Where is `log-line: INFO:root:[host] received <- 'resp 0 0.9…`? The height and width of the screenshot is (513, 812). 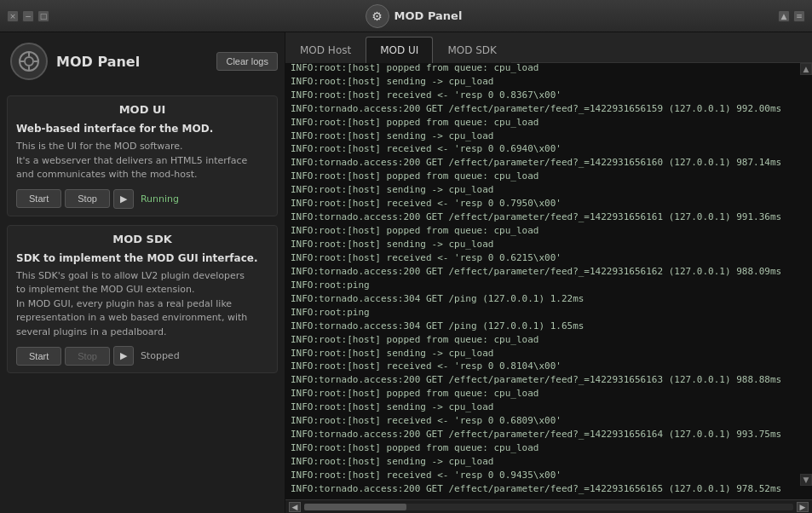
log-line: INFO:root:[host] received <- 'resp 0 0.9… is located at coordinates (549, 476).